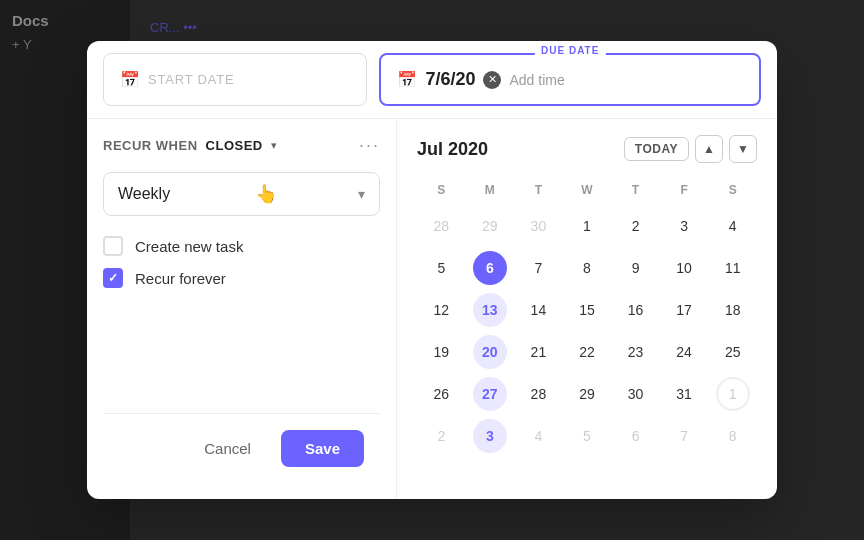 The height and width of the screenshot is (540, 864). I want to click on clear-due-date-button: ✕, so click(492, 80).